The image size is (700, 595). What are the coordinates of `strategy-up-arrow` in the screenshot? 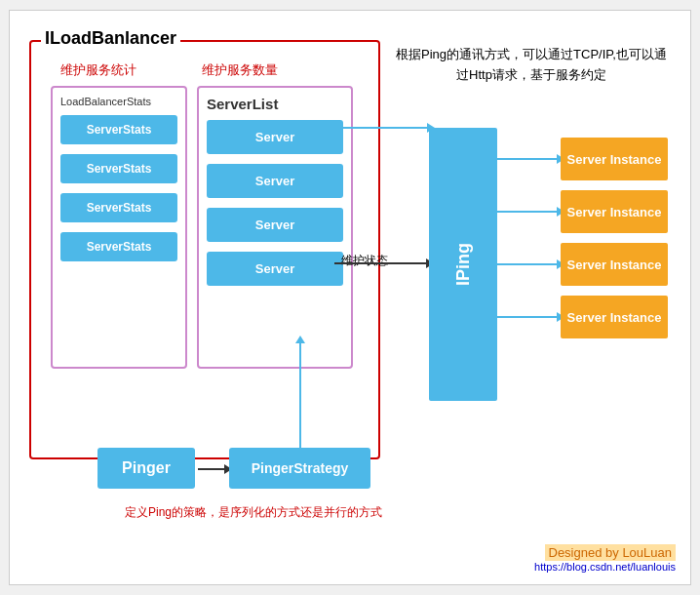 It's located at (300, 395).